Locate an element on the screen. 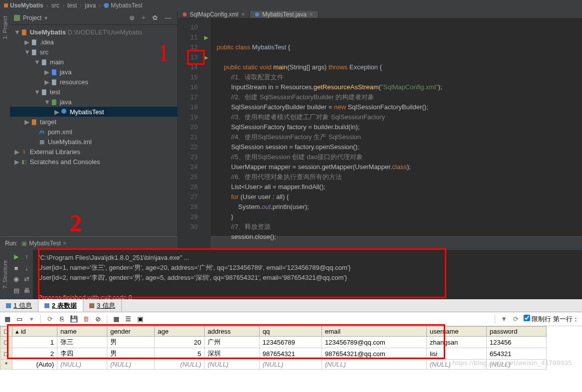  locate-icon: ⊕ is located at coordinates (132, 18).